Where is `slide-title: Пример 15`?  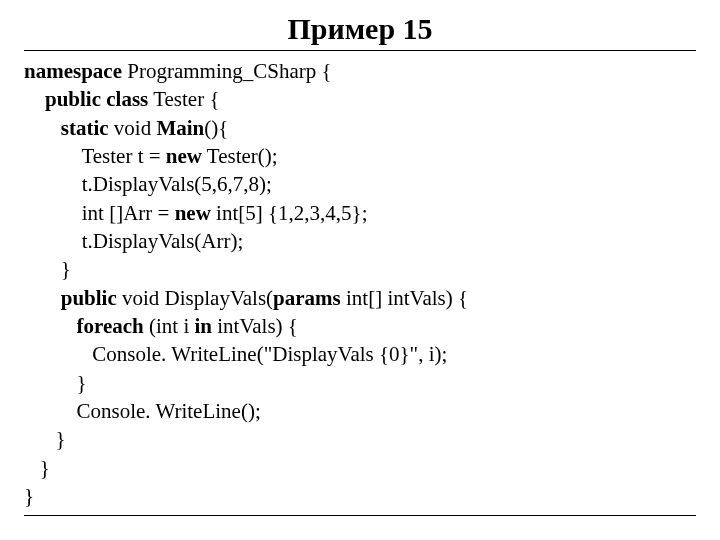 slide-title: Пример 15 is located at coordinates (360, 29).